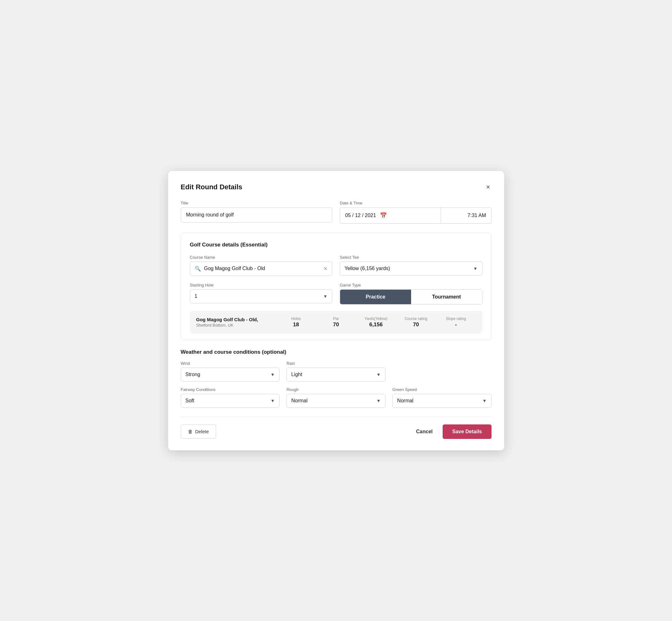 The height and width of the screenshot is (621, 672). I want to click on select-tee-field: Select Tee Yellow (6,156 yards) ▼, so click(411, 265).